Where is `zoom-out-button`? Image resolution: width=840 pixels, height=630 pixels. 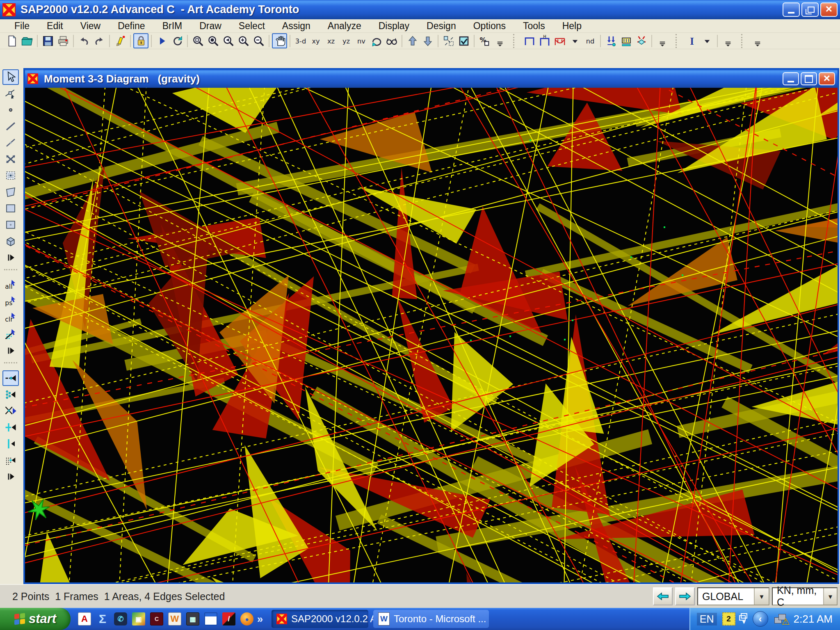 zoom-out-button is located at coordinates (258, 41).